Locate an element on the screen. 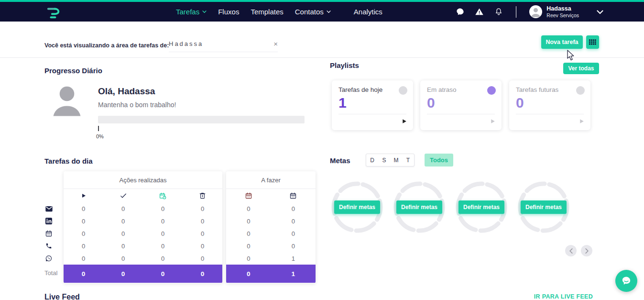  close-icon: × is located at coordinates (275, 44).